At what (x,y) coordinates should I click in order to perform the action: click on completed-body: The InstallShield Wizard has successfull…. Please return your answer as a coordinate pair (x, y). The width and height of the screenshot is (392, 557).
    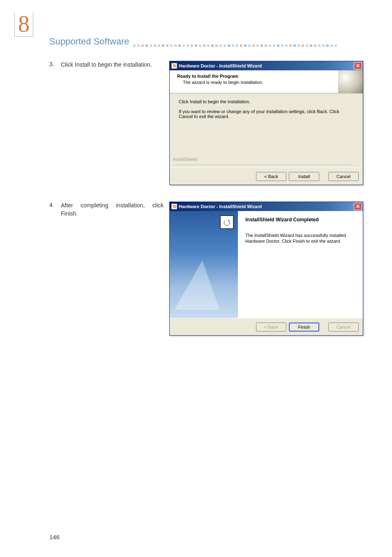
    Looking at the image, I should click on (301, 239).